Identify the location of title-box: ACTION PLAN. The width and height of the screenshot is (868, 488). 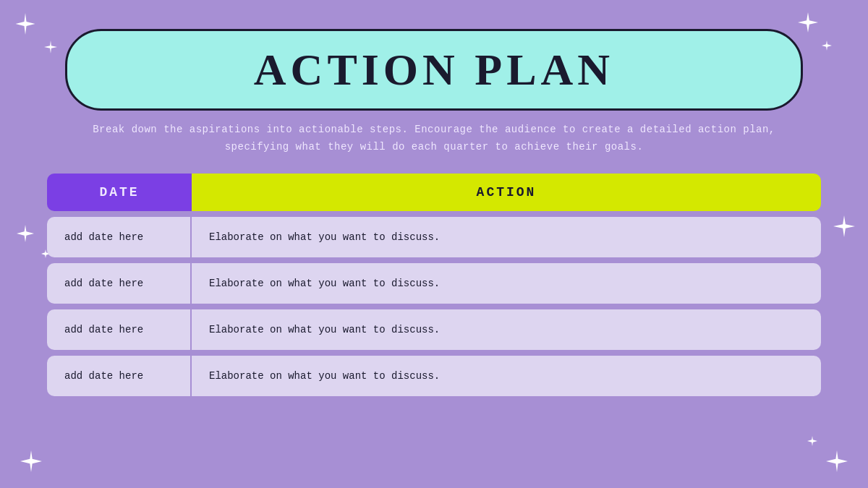
(434, 69).